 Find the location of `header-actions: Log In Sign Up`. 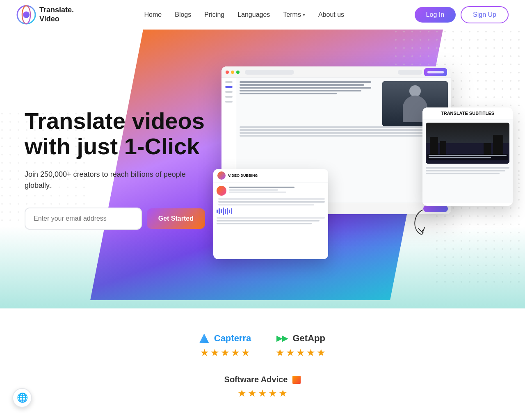

header-actions: Log In Sign Up is located at coordinates (462, 15).